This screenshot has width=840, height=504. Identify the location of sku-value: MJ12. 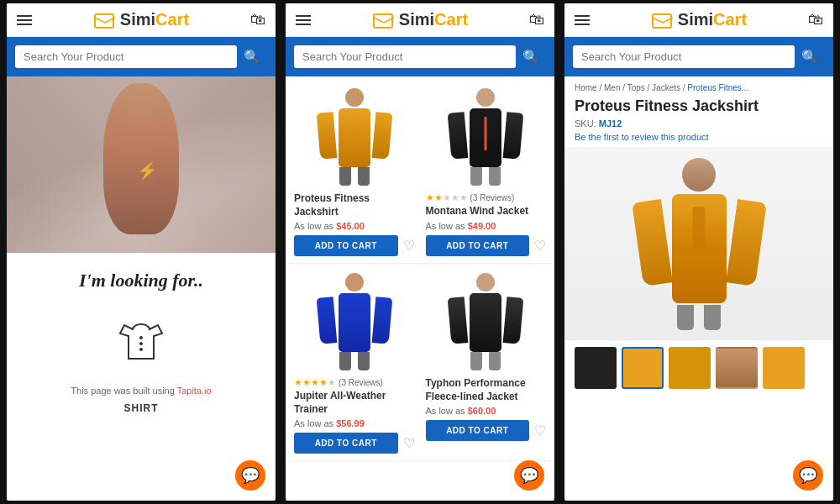
(611, 123).